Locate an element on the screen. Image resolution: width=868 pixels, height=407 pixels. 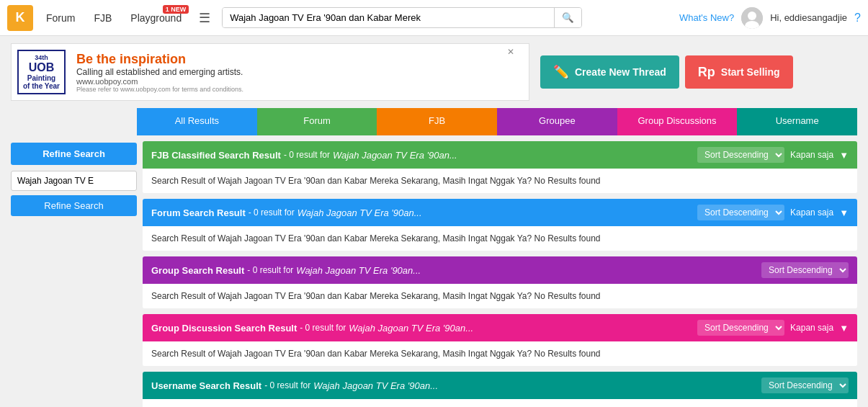
username-sort-dropdown: Sort Descending is located at coordinates (805, 385).